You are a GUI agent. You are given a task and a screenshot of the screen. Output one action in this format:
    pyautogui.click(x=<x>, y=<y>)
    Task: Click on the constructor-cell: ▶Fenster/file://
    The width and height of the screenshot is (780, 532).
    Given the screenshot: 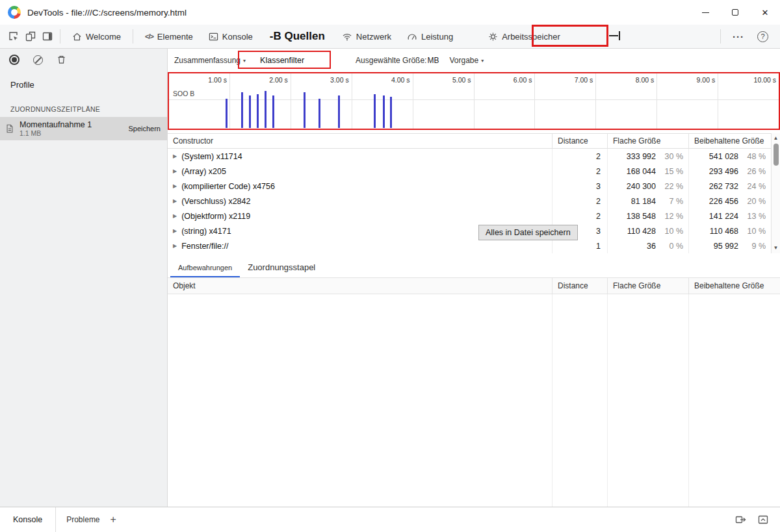 What is the action you would take?
    pyautogui.click(x=360, y=246)
    